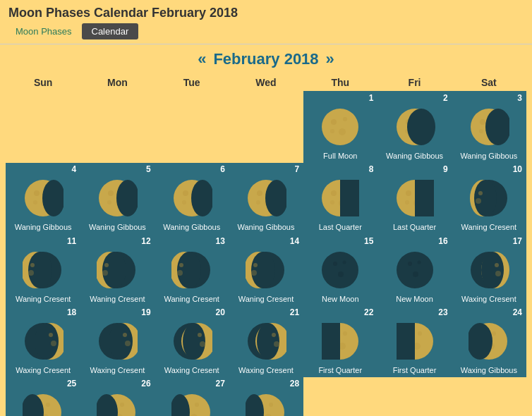  What do you see at coordinates (266, 370) in the screenshot?
I see `moon-phase-label: Waxing Cresent` at bounding box center [266, 370].